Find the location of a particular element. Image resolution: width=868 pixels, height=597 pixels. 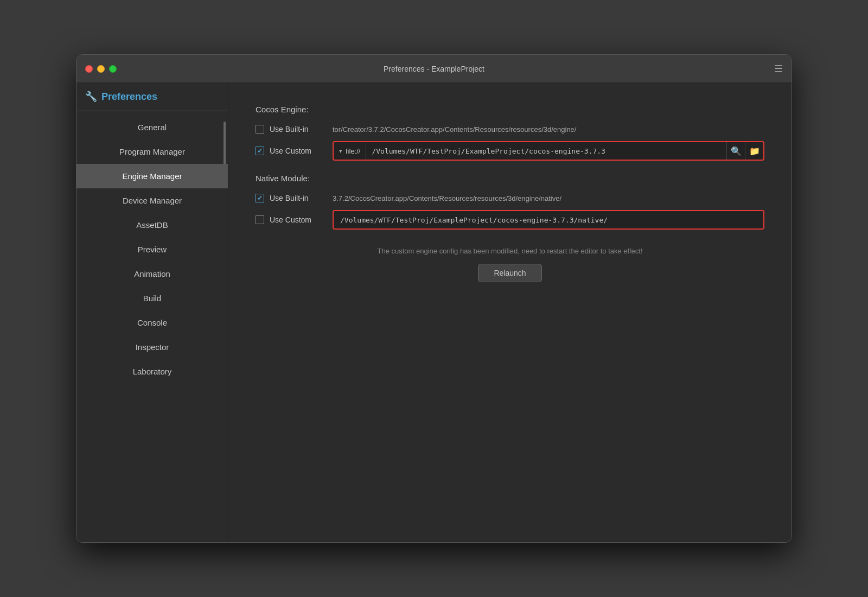

notice-text: The custom engine config has been modifi… is located at coordinates (510, 251).